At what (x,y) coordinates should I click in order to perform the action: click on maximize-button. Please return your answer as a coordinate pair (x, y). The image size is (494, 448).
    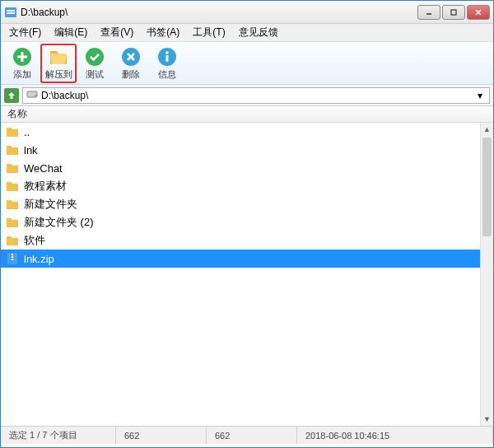
    Looking at the image, I should click on (454, 12).